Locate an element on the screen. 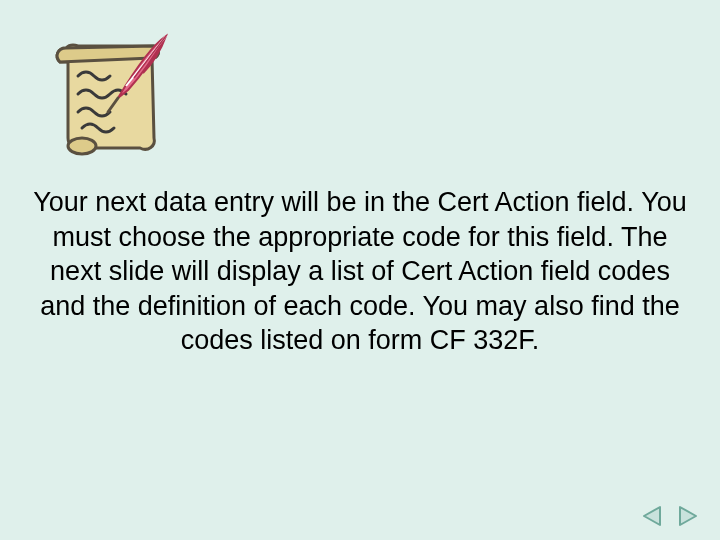 This screenshot has height=540, width=720. scroll-quill-icon is located at coordinates (108, 98).